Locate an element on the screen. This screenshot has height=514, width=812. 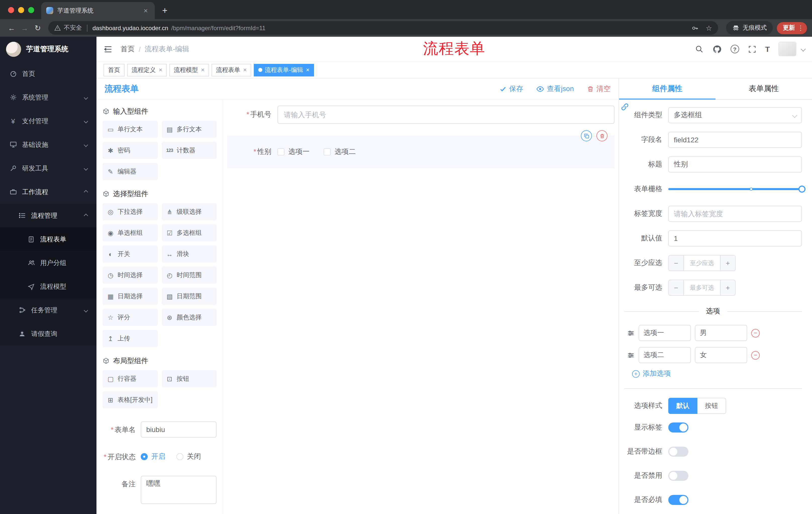
view-json-button: 查看json is located at coordinates (555, 89).